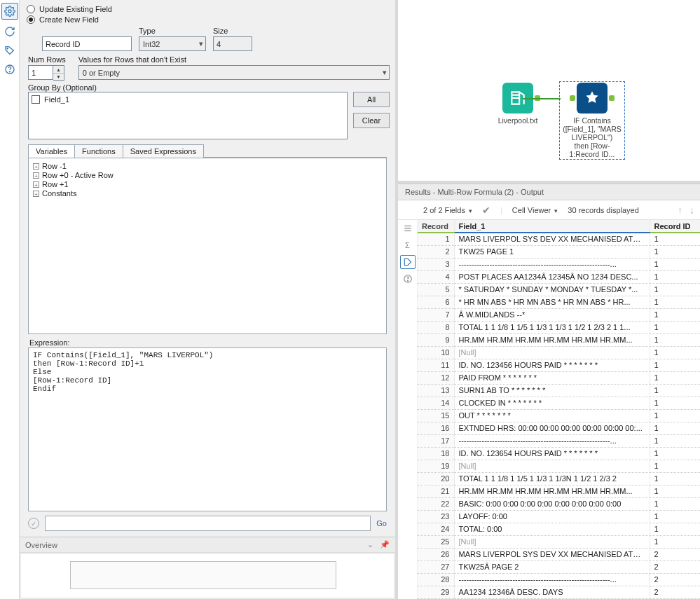  Describe the element at coordinates (188, 116) in the screenshot. I see `groupby-list: Field_1` at that location.